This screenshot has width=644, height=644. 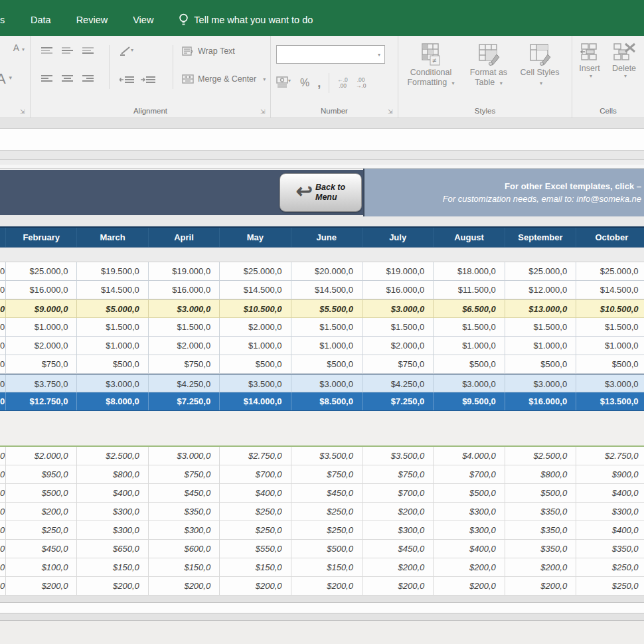 What do you see at coordinates (41, 238) in the screenshot?
I see `column-header-month: February` at bounding box center [41, 238].